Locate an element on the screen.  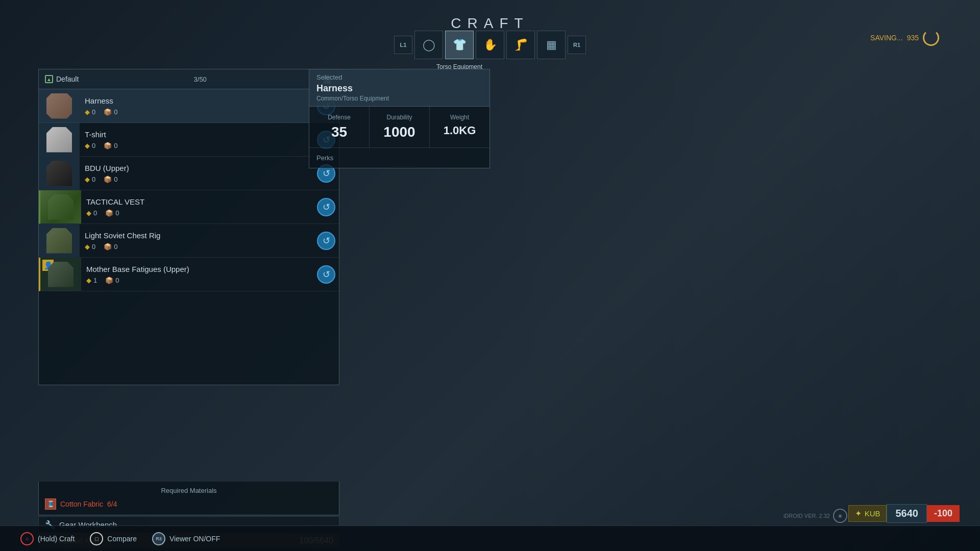
action-craft: ○ (Hold) Craft is located at coordinates (47, 539).